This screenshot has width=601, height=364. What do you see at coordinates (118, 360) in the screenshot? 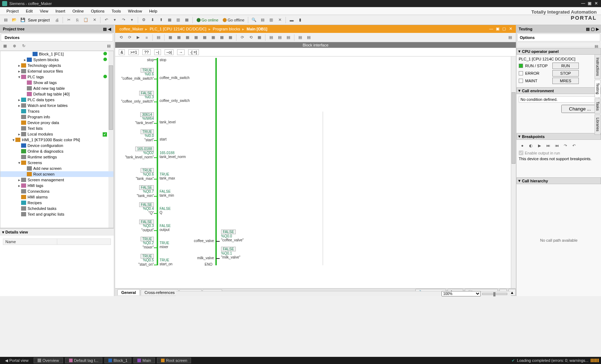
I see `task-tab-block1: Block_1` at bounding box center [118, 360].